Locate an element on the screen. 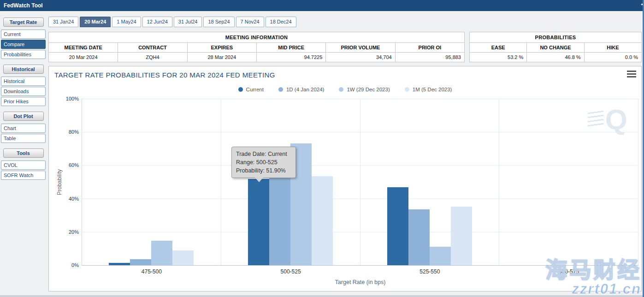 The height and width of the screenshot is (297, 644). x-axis-title: Target Rate (in bps) is located at coordinates (360, 282).